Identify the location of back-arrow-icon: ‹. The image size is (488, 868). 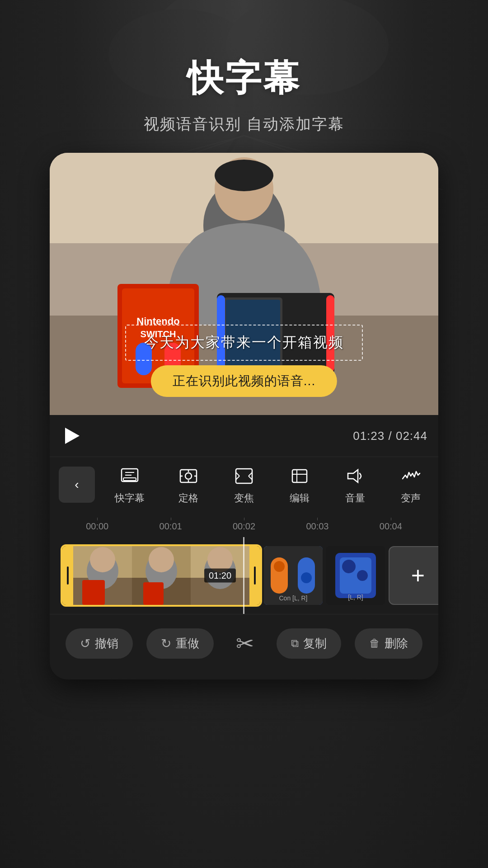
(77, 485).